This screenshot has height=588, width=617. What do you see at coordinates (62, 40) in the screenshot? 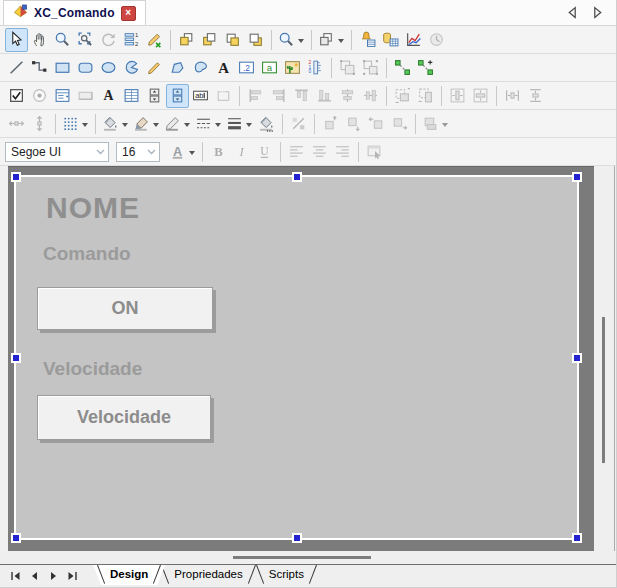
I see `zoom-button` at bounding box center [62, 40].